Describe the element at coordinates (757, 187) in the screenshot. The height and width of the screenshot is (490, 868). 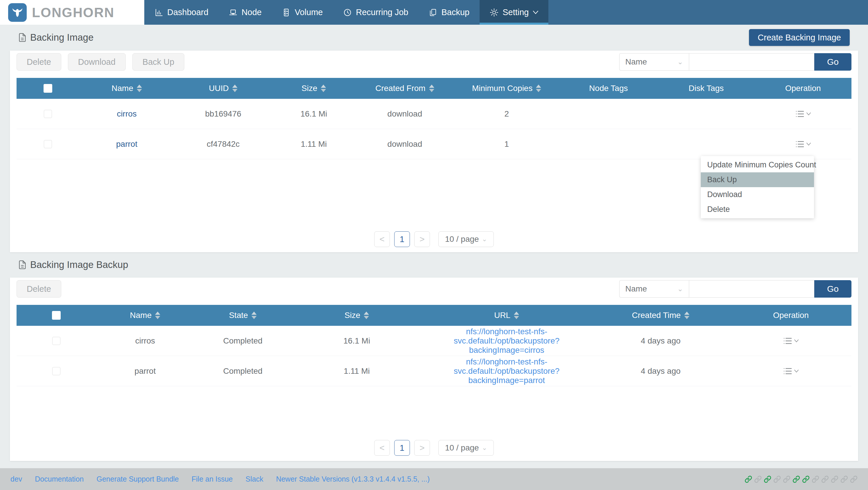
I see `operation-context-menu: Update Minimum Copies Count Back Up Down…` at that location.